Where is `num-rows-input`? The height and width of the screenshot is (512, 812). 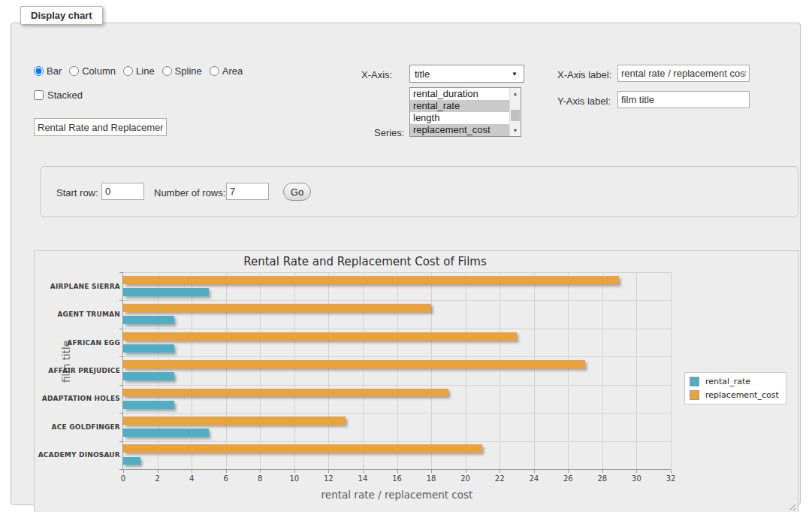 num-rows-input is located at coordinates (248, 191).